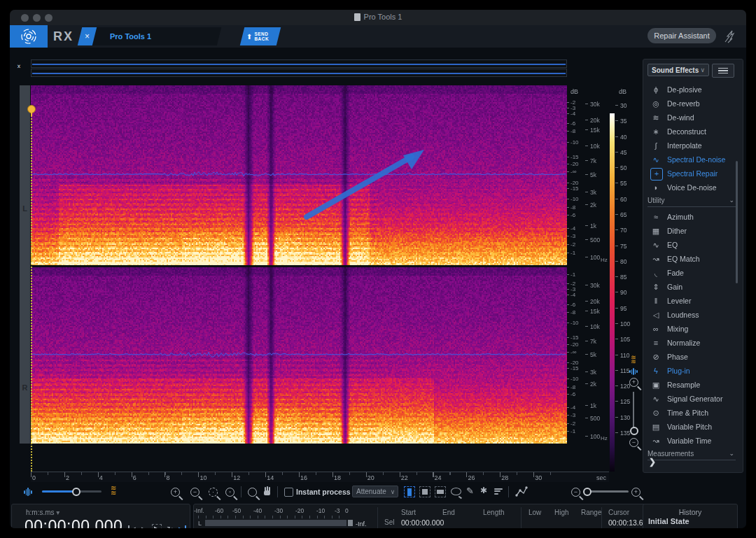 This screenshot has height=538, width=756. Describe the element at coordinates (108, 527) in the screenshot. I see `monitor-icon: ∩` at that location.